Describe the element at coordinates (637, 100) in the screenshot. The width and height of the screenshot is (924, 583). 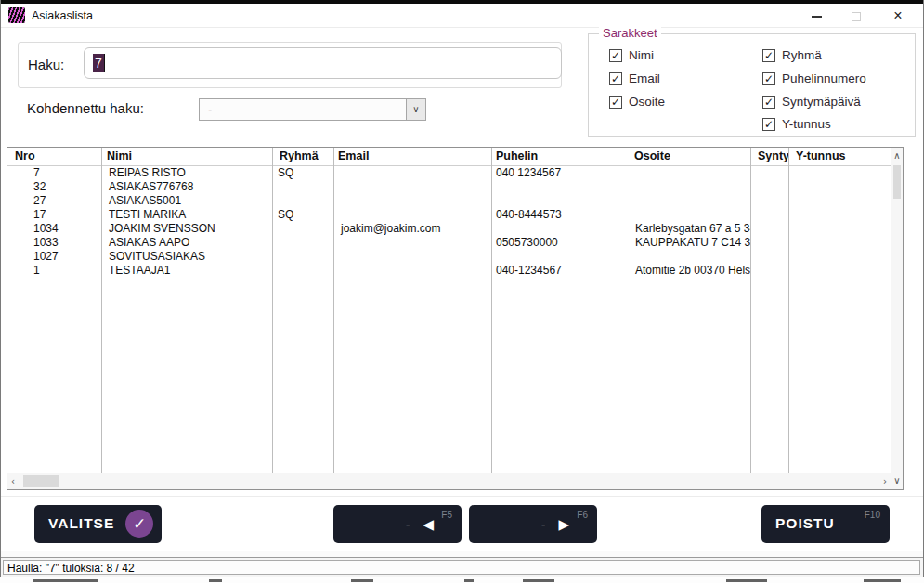
I see `column-checkbox-item: ✓Osoite` at that location.